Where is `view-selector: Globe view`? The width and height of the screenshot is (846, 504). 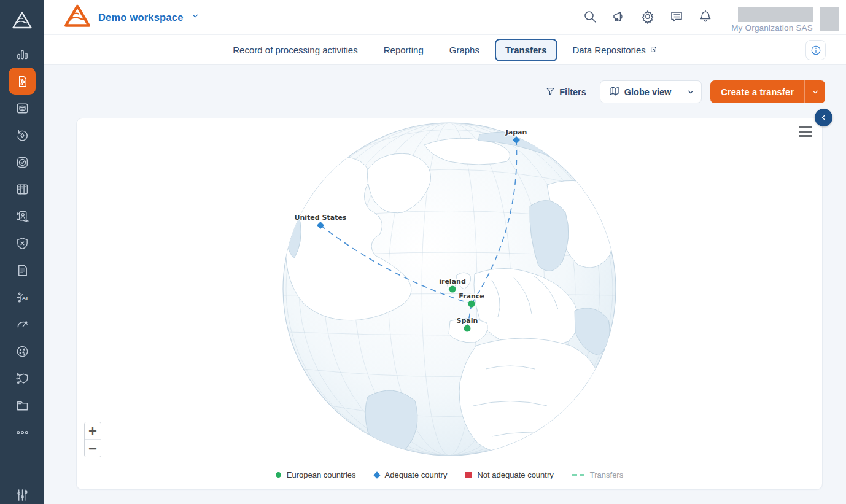 view-selector: Globe view is located at coordinates (651, 92).